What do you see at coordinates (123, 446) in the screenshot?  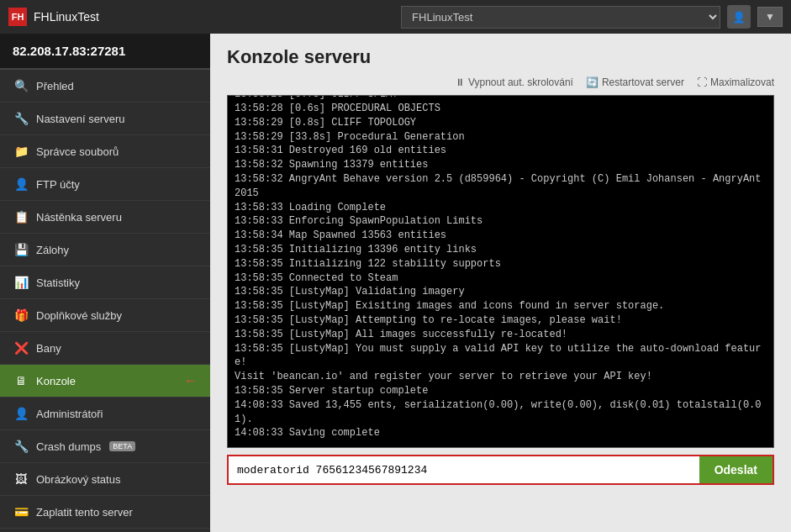 I see `beta-badge: BETA` at bounding box center [123, 446].